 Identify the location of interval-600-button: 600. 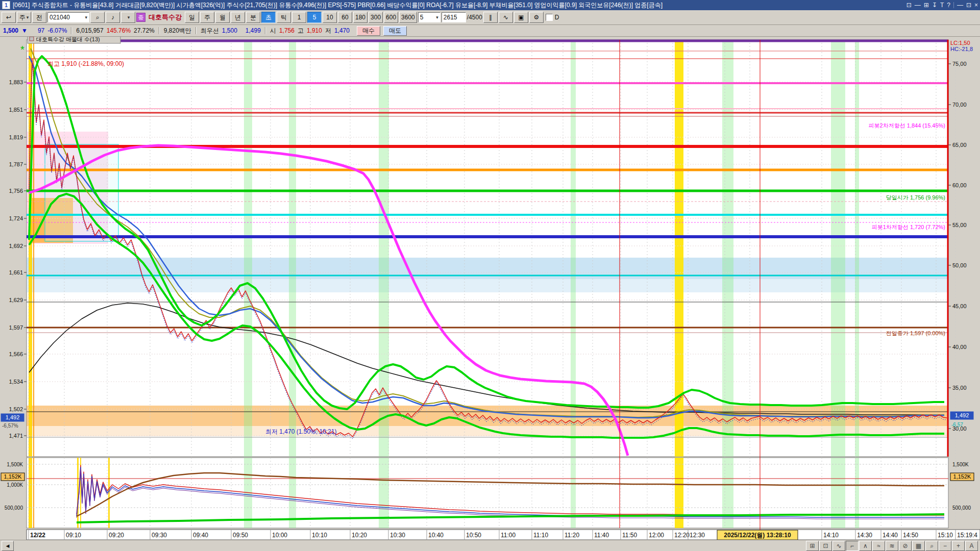
(391, 17).